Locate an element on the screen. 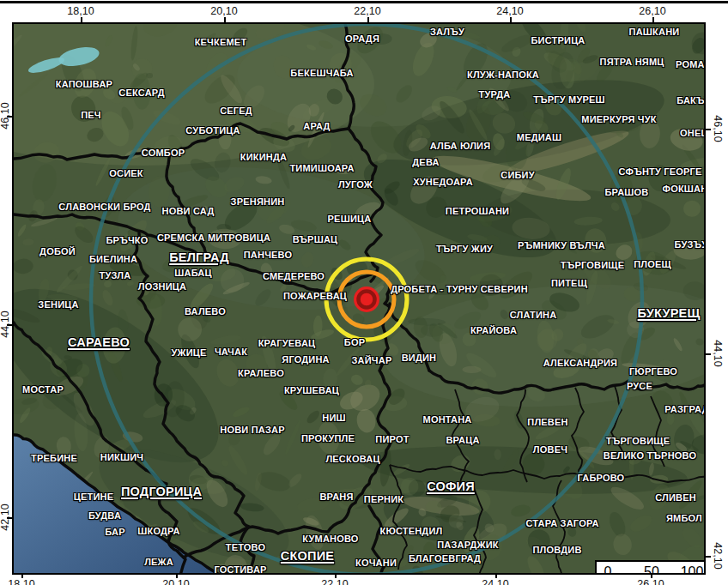  axis-tick-label: 18,10 is located at coordinates (81, 11).